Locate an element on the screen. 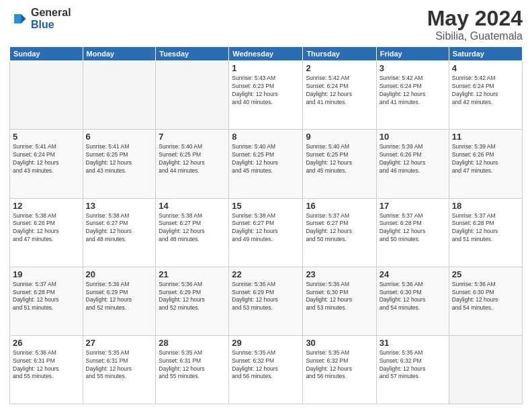 This screenshot has width=532, height=411. day-number: 21 is located at coordinates (192, 274).